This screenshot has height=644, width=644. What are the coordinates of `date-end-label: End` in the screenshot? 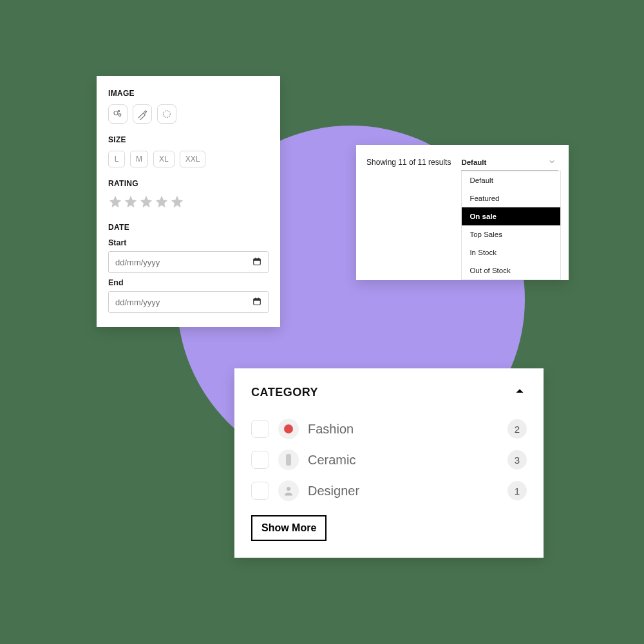 It's located at (188, 283).